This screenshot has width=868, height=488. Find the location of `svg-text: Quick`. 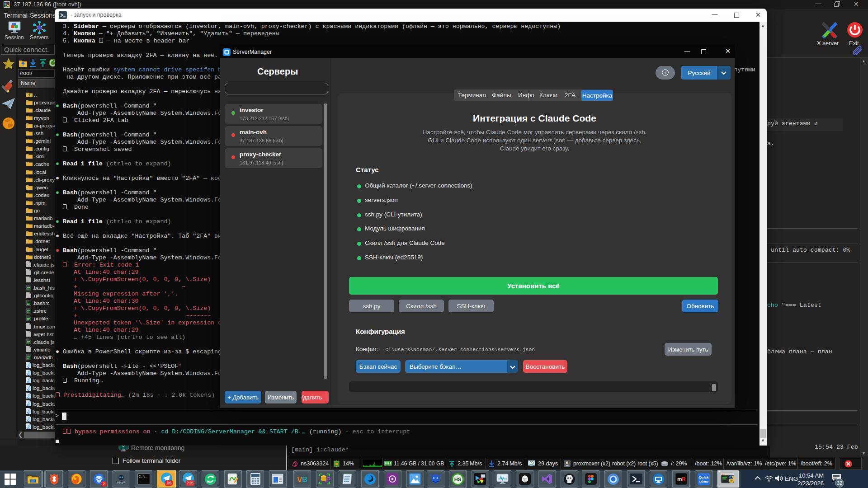

svg-text: Quick is located at coordinates (703, 477).